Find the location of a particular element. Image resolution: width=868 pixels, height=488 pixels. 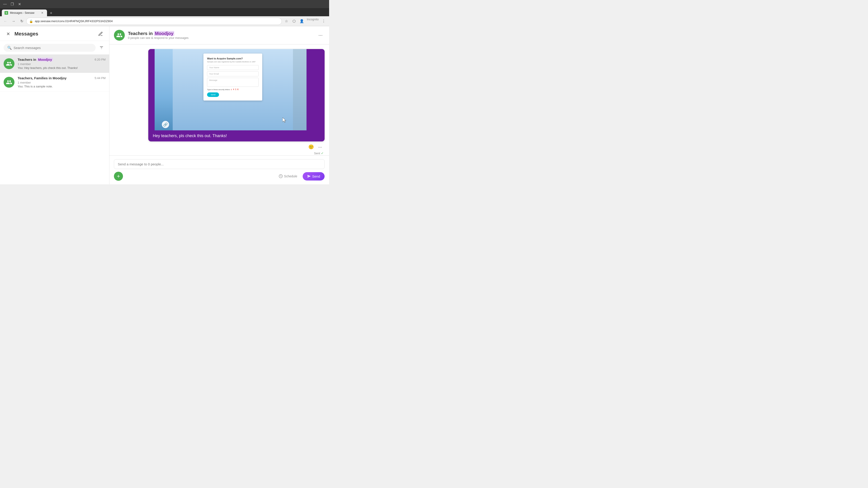

conversation-content: Teachers in Moodjoy 6:20 PM 1 member You… is located at coordinates (61, 64).